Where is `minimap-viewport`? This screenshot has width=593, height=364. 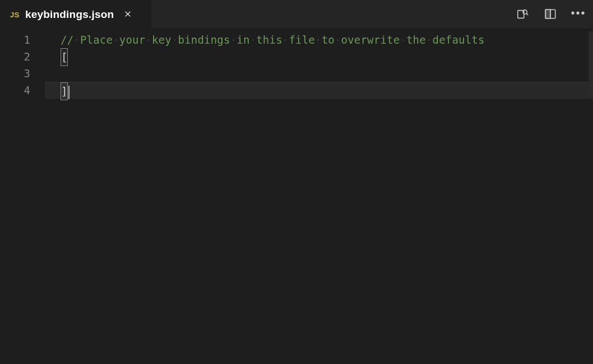
minimap-viewport is located at coordinates (591, 65).